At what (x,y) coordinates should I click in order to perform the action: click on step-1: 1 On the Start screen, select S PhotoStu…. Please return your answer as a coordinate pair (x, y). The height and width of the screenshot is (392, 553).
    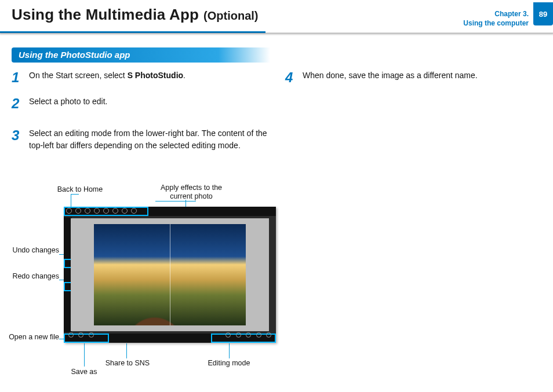
    Looking at the image, I should click on (140, 75).